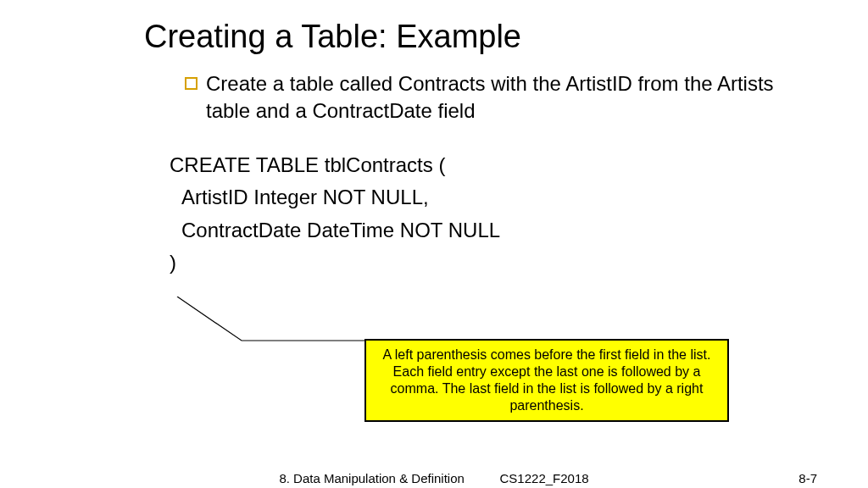 This screenshot has height=488, width=868. I want to click on footer-course: CS1222_F2018, so click(544, 478).